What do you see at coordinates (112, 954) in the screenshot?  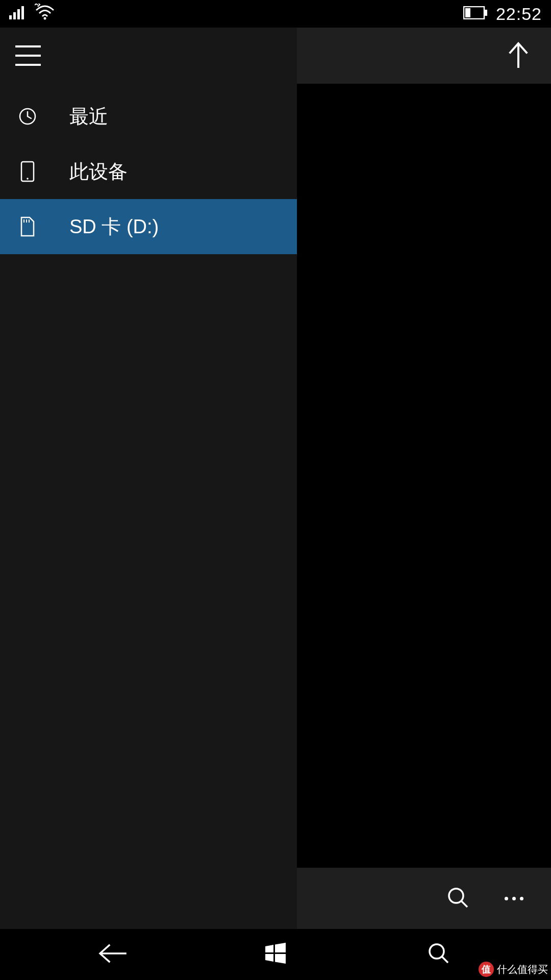 I see `back-button` at bounding box center [112, 954].